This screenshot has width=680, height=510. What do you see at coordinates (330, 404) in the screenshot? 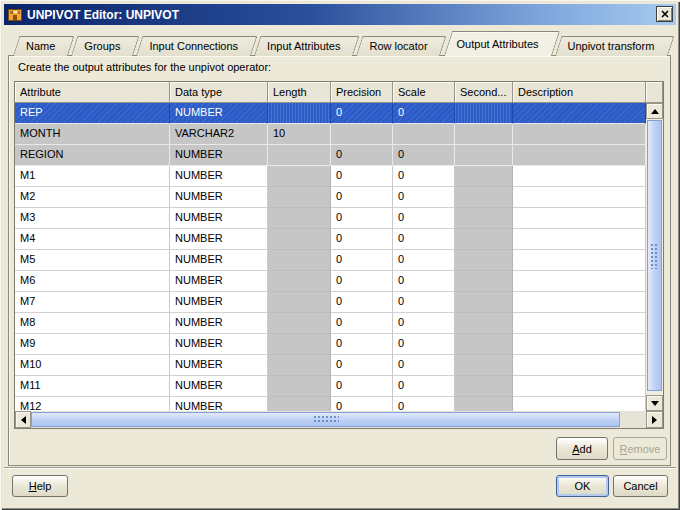
I see `row-m12: M12NUMBER00` at bounding box center [330, 404].